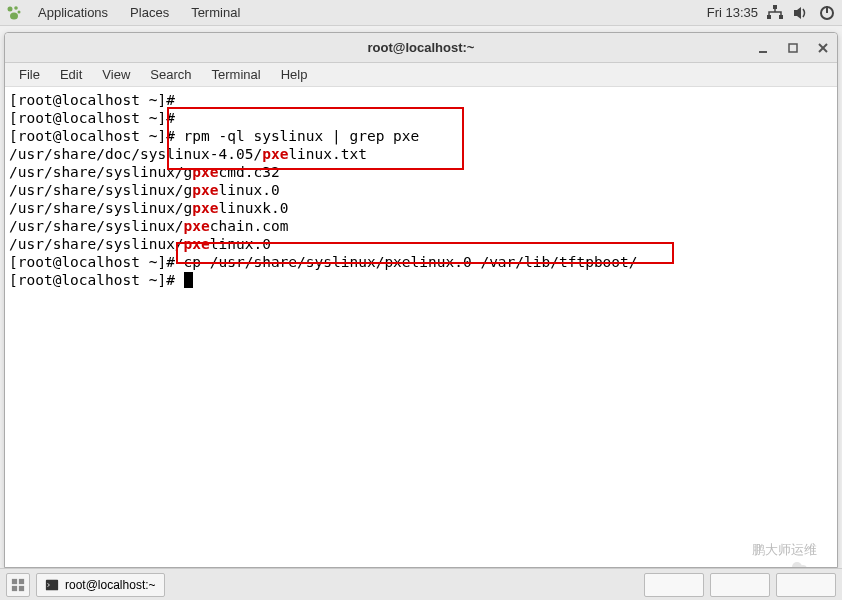 The image size is (842, 600). What do you see at coordinates (421, 75) in the screenshot?
I see `terminal-menubar: File Edit View Search Terminal Help` at bounding box center [421, 75].